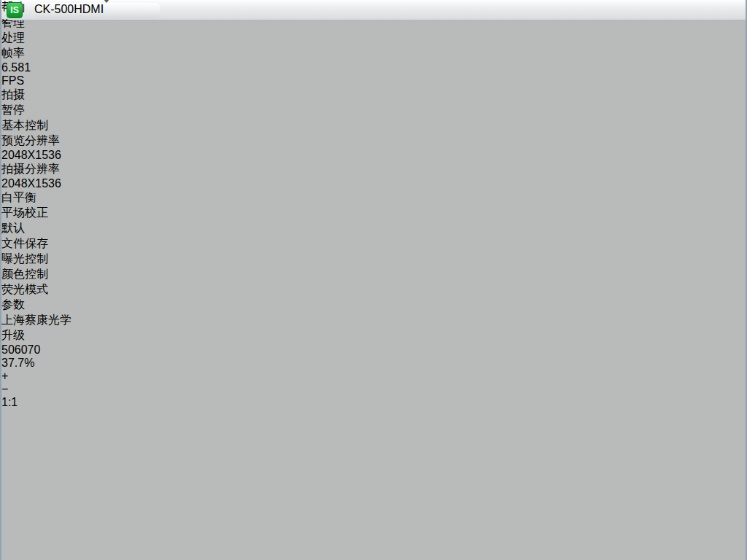 The image size is (747, 560). What do you see at coordinates (8, 350) in the screenshot?
I see `ruler-number: 50` at bounding box center [8, 350].